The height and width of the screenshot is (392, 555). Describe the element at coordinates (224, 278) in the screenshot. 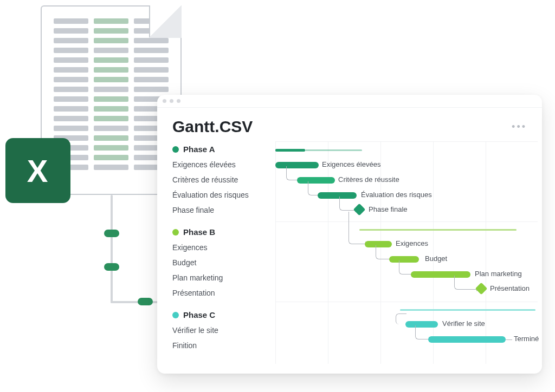

I see `task-item: Plan marketing` at that location.